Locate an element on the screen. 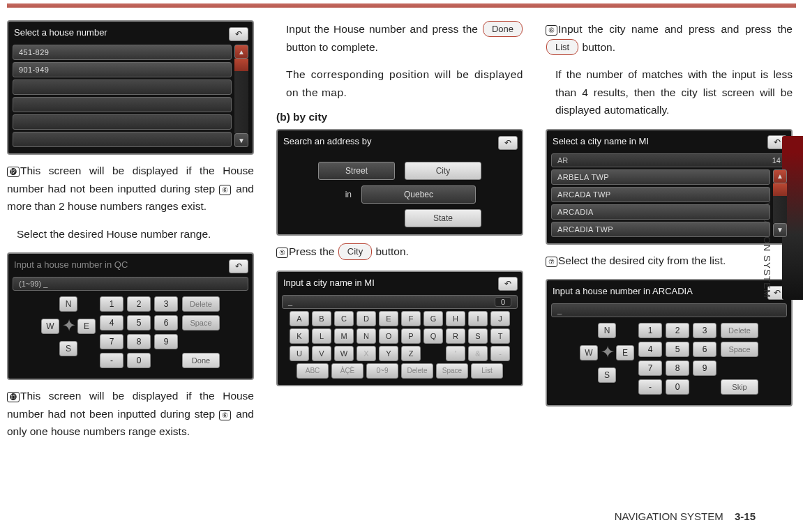  letter-key: F is located at coordinates (411, 319).